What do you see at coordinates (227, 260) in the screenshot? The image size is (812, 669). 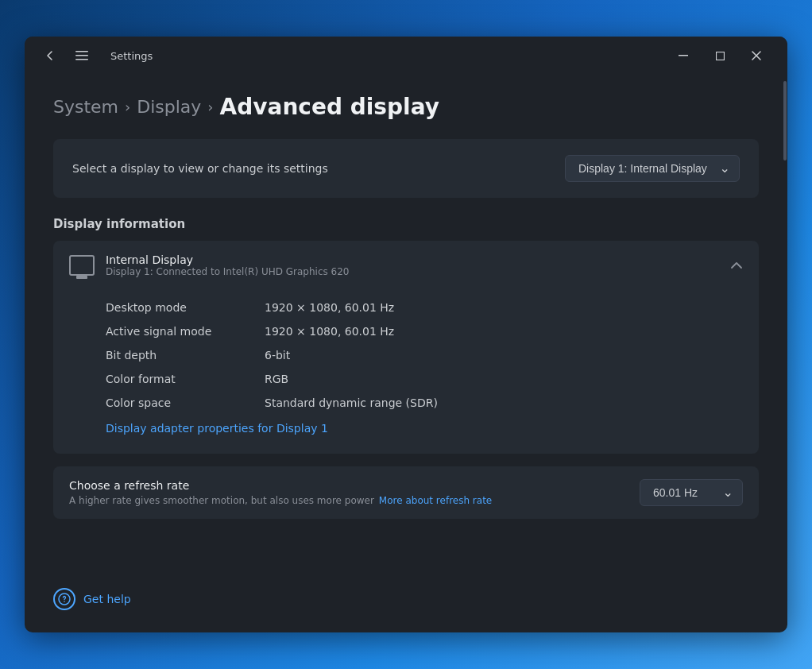 I see `display-name: Internal Display` at bounding box center [227, 260].